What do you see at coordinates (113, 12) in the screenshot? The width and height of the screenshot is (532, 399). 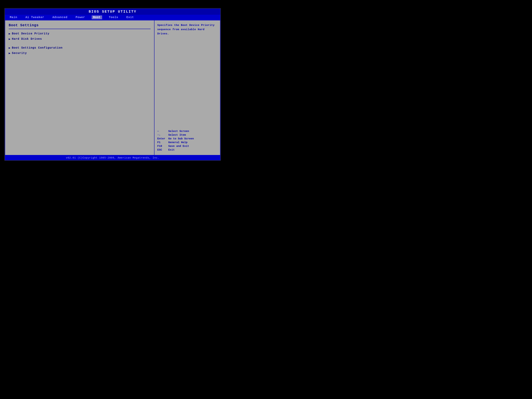 I see `title-bar: BIOS SETUP UTILITY` at bounding box center [113, 12].